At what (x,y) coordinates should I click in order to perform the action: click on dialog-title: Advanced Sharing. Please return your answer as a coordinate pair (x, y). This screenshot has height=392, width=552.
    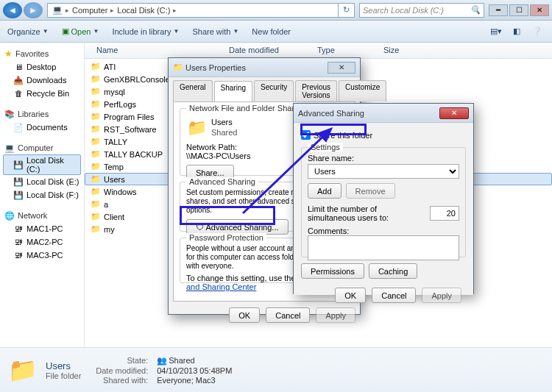
    Looking at the image, I should click on (331, 113).